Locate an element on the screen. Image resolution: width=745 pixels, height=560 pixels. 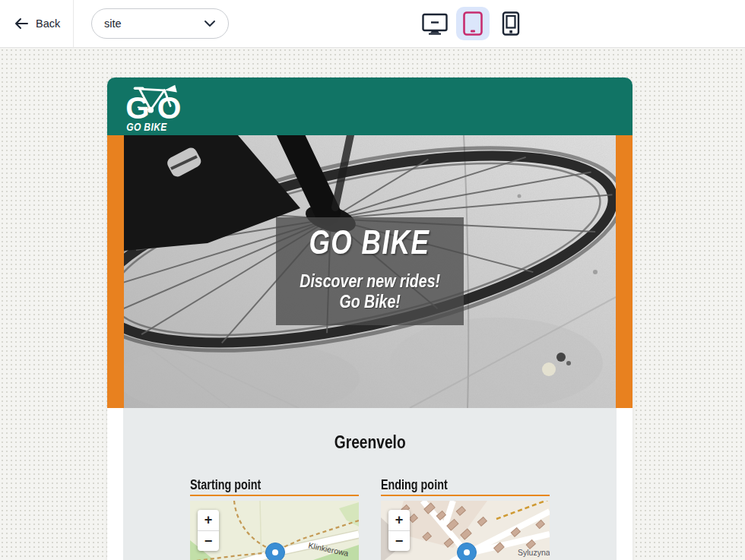
start-map-zoom-control: + − is located at coordinates (208, 530).